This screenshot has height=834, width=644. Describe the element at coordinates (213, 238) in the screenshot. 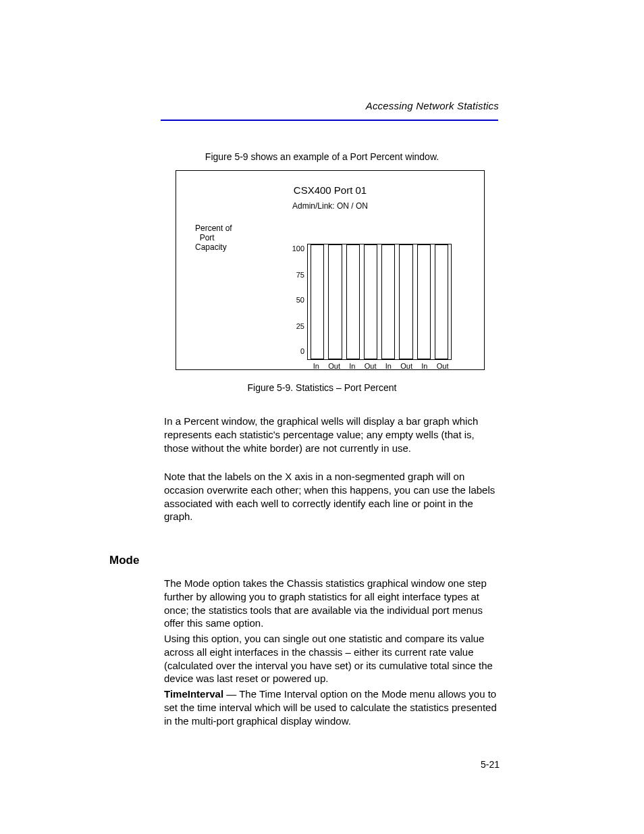

I see `y-axis-label: Percent of Port Capacity` at that location.